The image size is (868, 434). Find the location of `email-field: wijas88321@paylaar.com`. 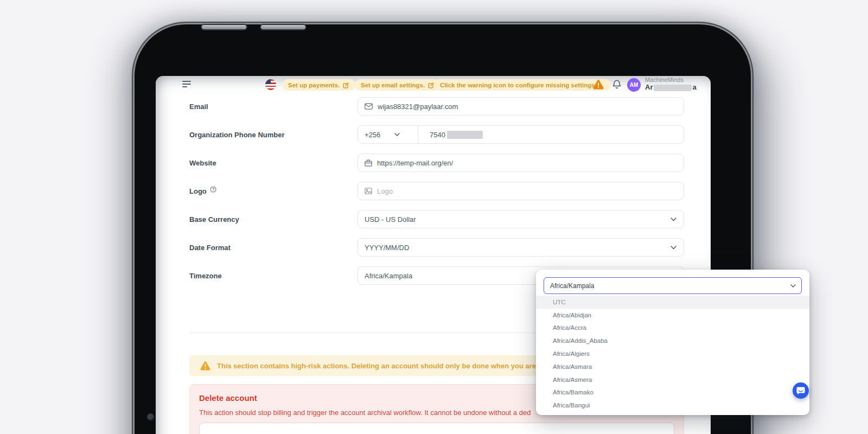

email-field: wijas88321@paylaar.com is located at coordinates (521, 106).